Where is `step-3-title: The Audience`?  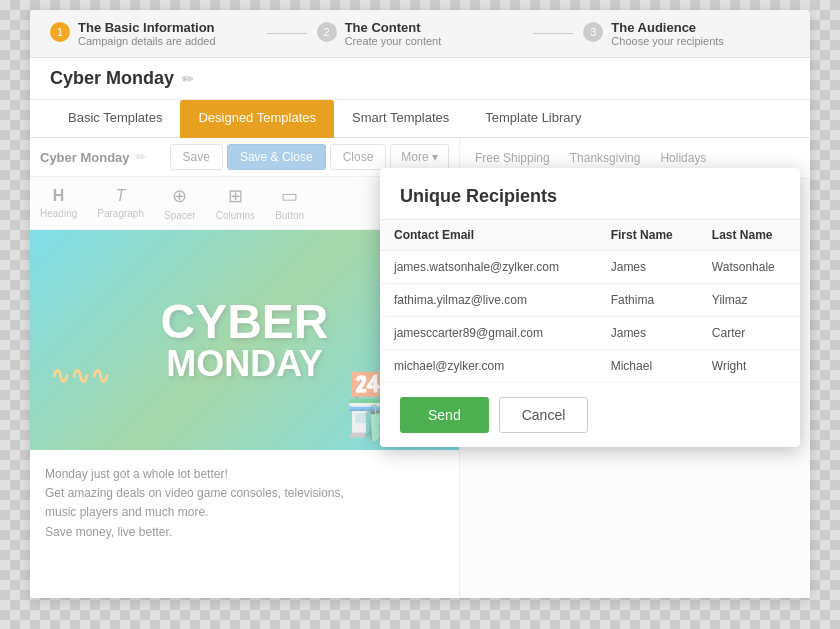 step-3-title: The Audience is located at coordinates (668, 28).